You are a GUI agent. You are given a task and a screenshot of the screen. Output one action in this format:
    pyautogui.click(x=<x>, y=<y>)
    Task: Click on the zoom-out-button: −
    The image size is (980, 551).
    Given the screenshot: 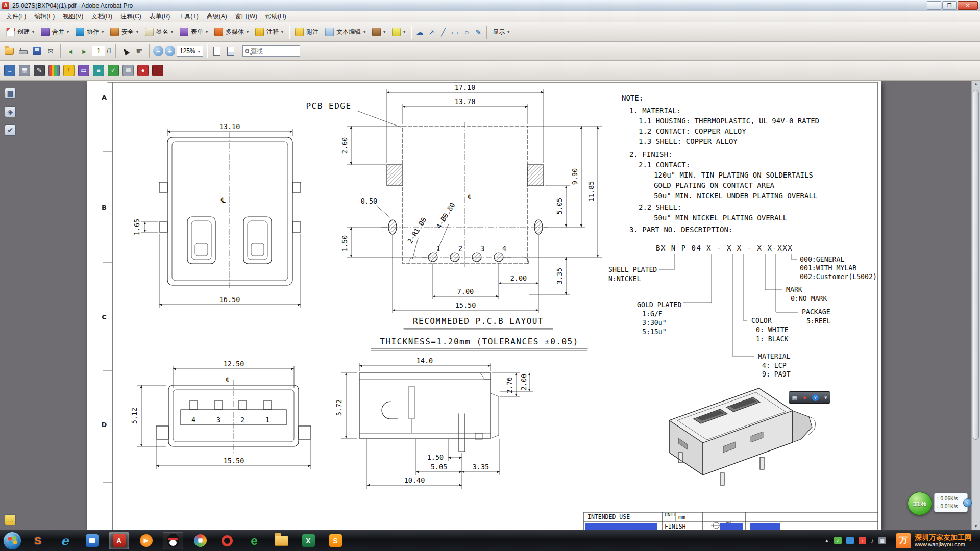 What is the action you would take?
    pyautogui.click(x=158, y=51)
    